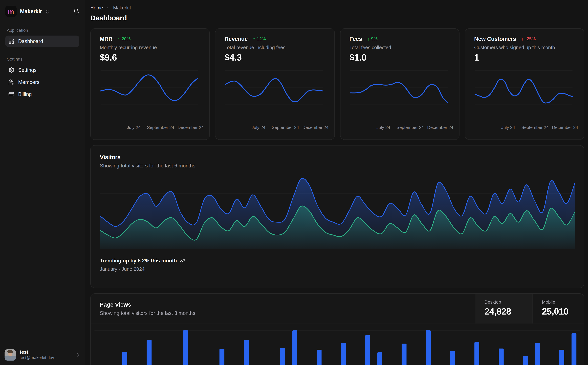 Image resolution: width=588 pixels, height=365 pixels. I want to click on segment-desktop: Desktop 24,828, so click(504, 309).